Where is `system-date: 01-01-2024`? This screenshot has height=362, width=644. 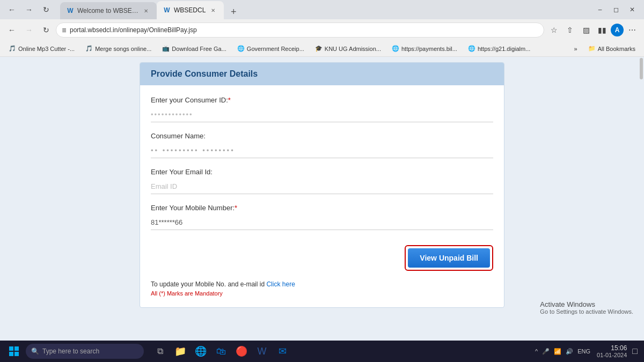 system-date: 01-01-2024 is located at coordinates (612, 355).